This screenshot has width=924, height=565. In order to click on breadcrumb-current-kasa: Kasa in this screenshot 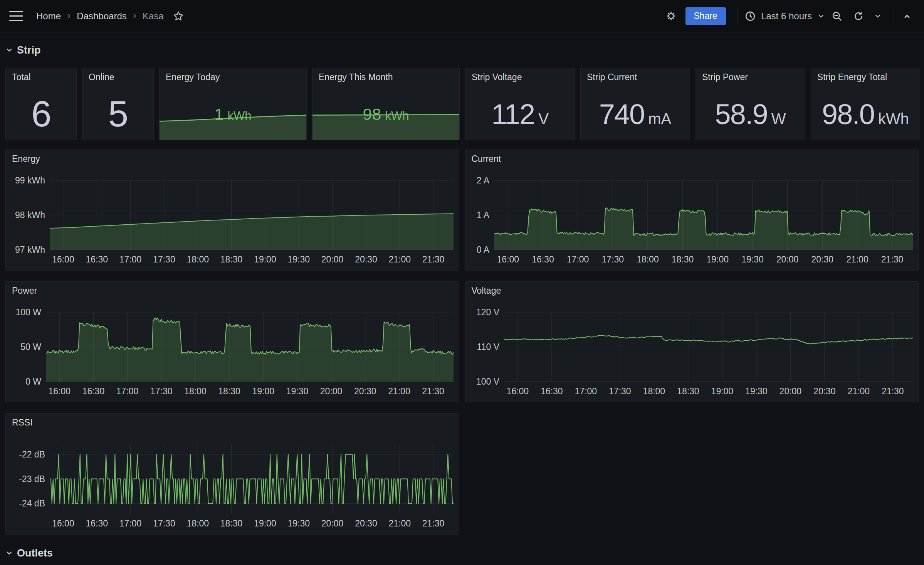, I will do `click(153, 16)`.